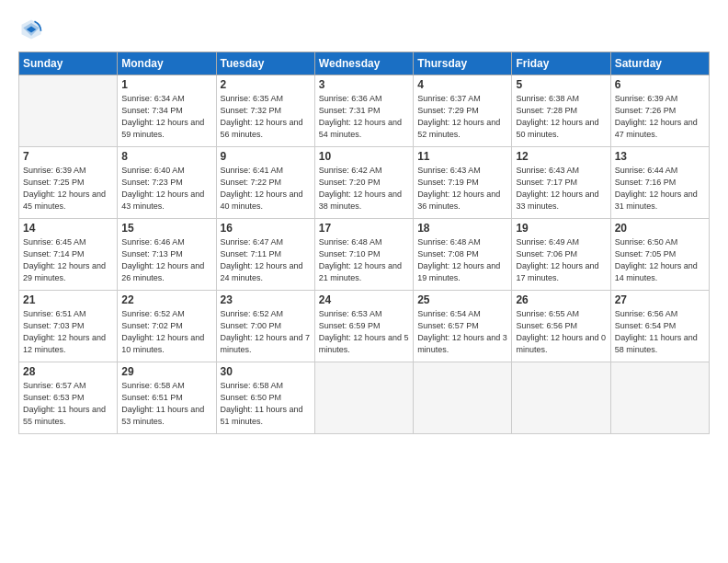  Describe the element at coordinates (660, 156) in the screenshot. I see `day-number: 13` at that location.